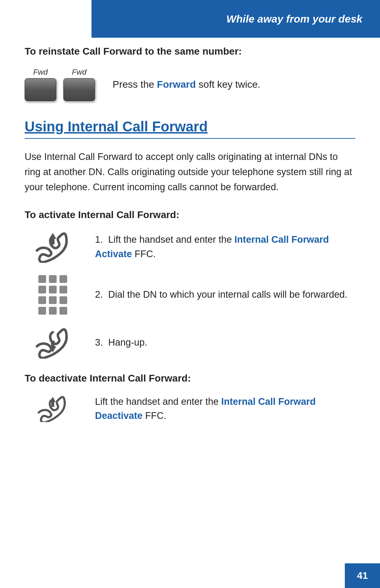  Describe the element at coordinates (60, 85) in the screenshot. I see `fwd-buttons: Fwd Fwd` at that location.